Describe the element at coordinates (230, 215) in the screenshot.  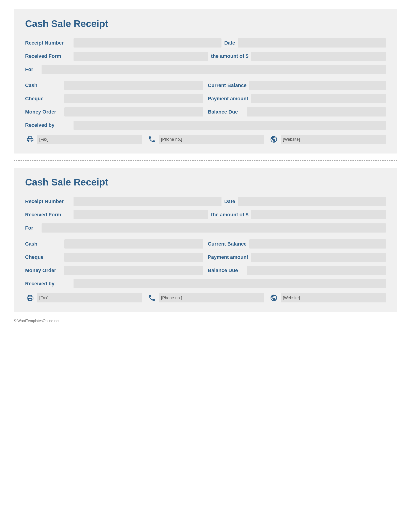
I see `amount-label-2: the amount of $` at that location.